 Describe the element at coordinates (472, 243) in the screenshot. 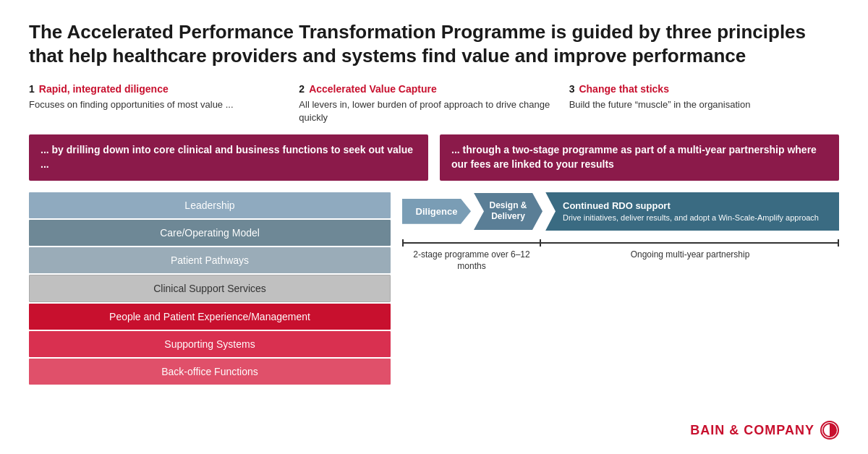

I see `line-left` at that location.